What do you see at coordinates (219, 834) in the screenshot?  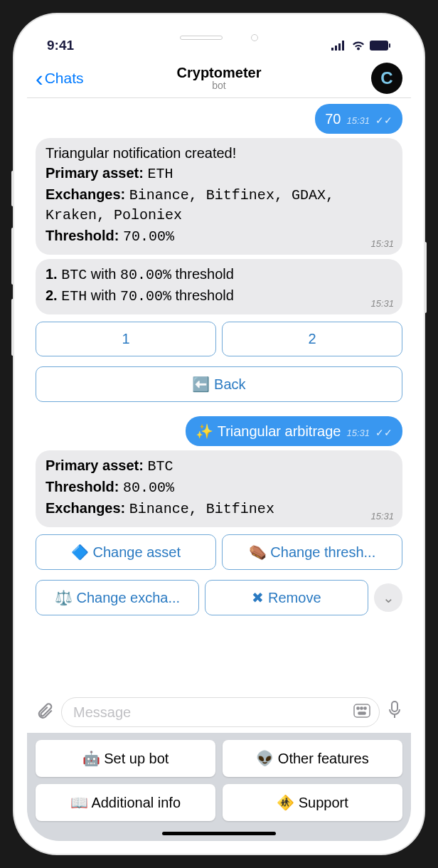 I see `home-indicator` at bounding box center [219, 834].